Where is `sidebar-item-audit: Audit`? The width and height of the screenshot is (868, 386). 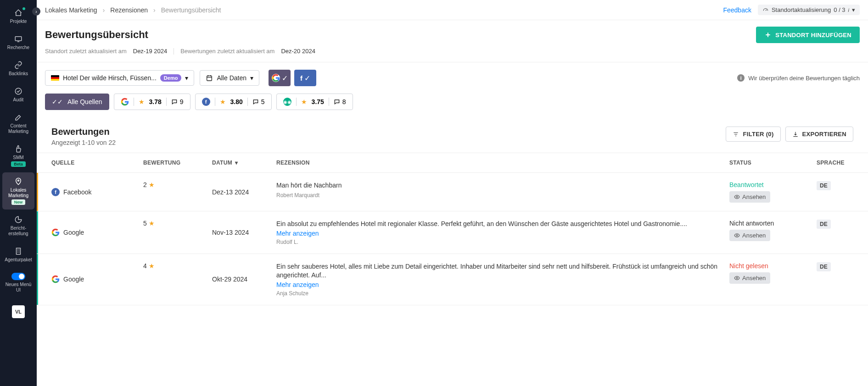 sidebar-item-audit: Audit is located at coordinates (18, 94).